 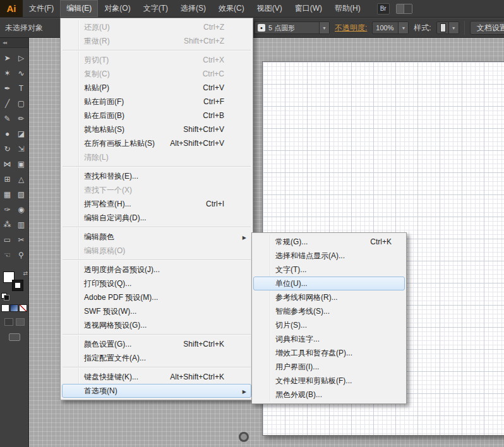 What do you see at coordinates (157, 218) in the screenshot?
I see `edit-menu-item: 编辑自定词典(D)... ▶` at bounding box center [157, 218].